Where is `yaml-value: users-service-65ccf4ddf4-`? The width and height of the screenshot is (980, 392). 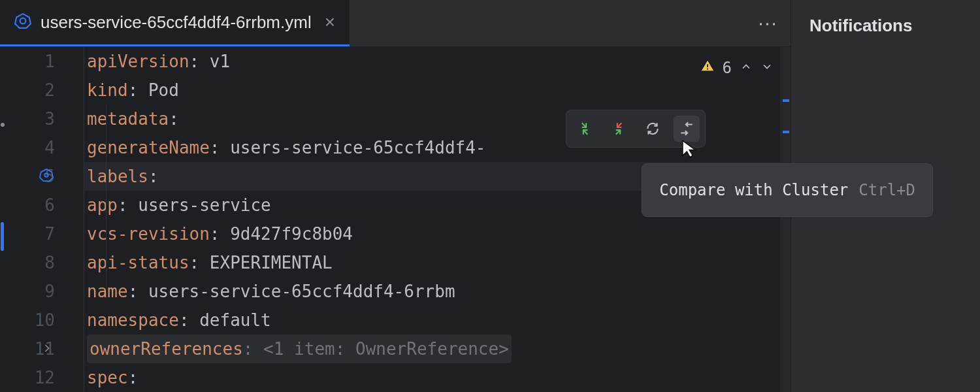 yaml-value: users-service-65ccf4ddf4- is located at coordinates (358, 148).